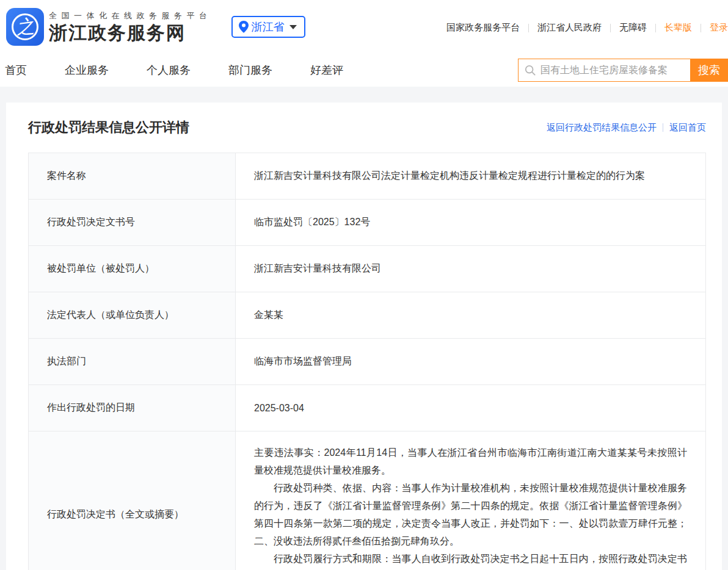  Describe the element at coordinates (87, 70) in the screenshot. I see `nav-item-enterprise: 企业服务` at that location.